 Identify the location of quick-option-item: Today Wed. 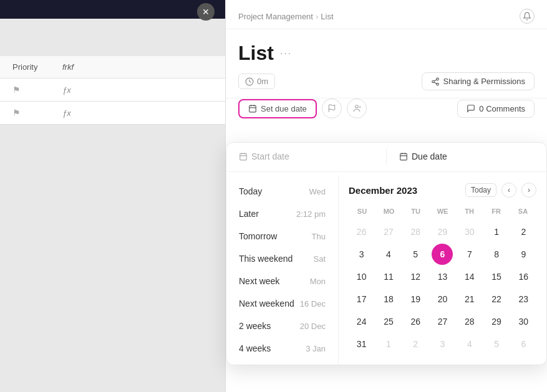
(282, 191).